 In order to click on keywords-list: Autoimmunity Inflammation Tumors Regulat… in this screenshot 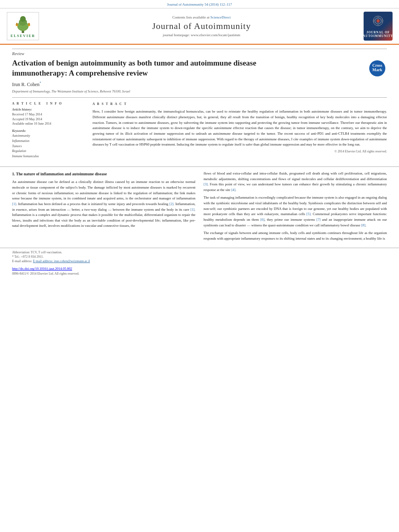, I will do `click(48, 146)`.